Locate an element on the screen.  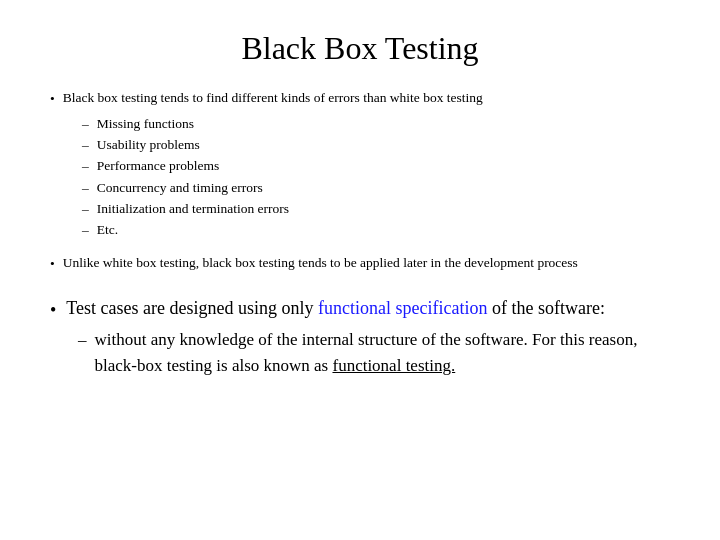
sub-item-text: Usability problems is located at coordinates (148, 145).